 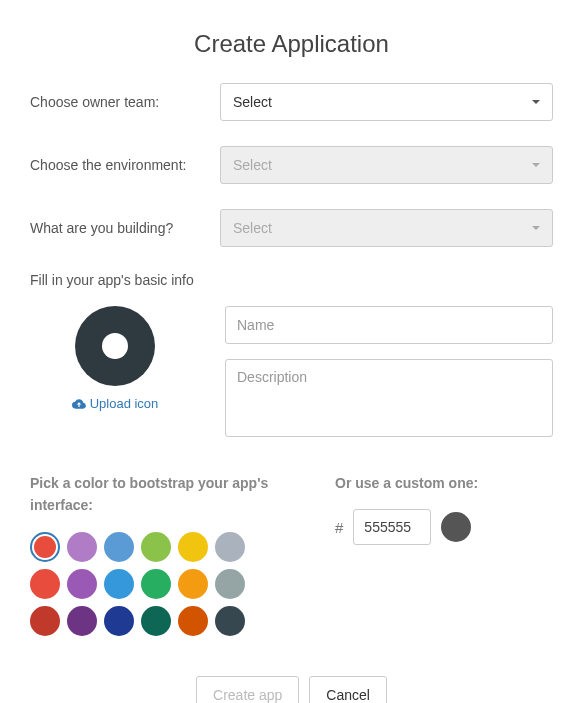 What do you see at coordinates (292, 165) in the screenshot?
I see `environment-row: Choose the environment: Select` at bounding box center [292, 165].